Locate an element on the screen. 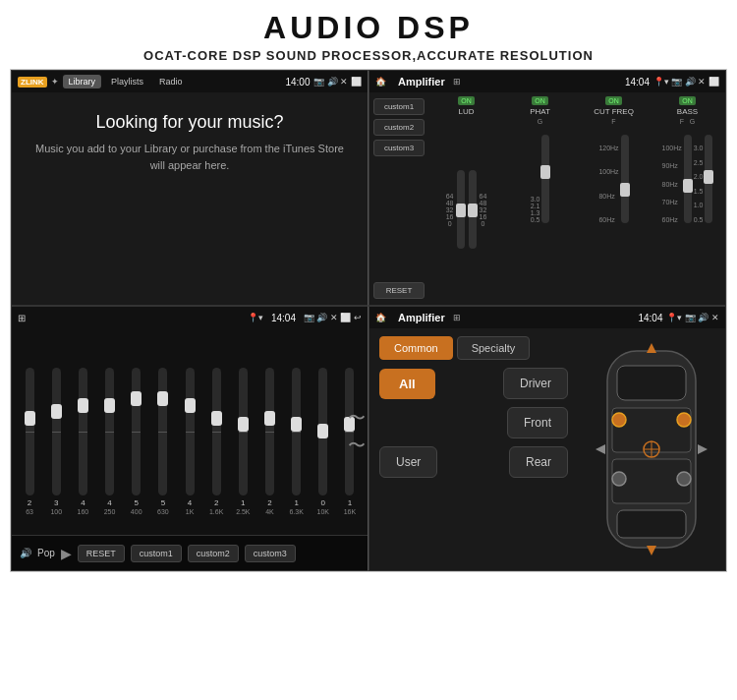 This screenshot has height=700, width=737. mb-band-track-10K is located at coordinates (322, 432).